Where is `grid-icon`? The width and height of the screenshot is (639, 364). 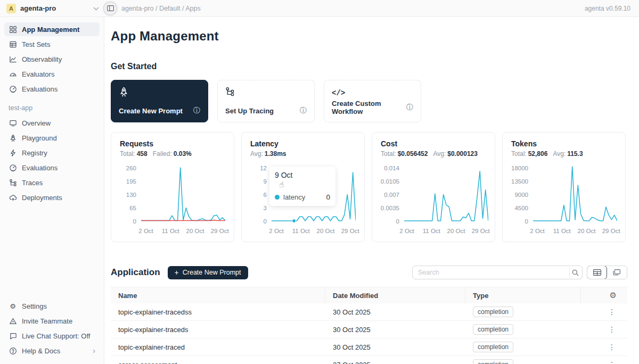
grid-icon is located at coordinates (13, 29).